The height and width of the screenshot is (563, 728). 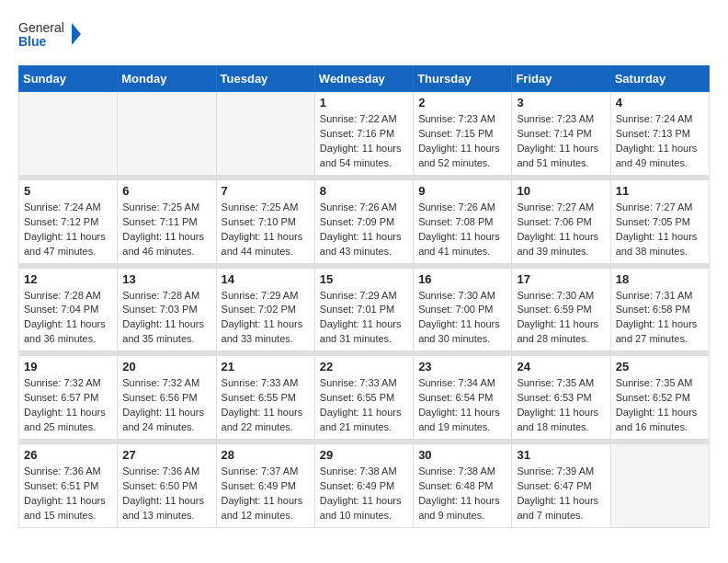 I want to click on day-info: Sunrise: 7:28 AMSunset: 7:04 PMDaylight:…, so click(x=68, y=318).